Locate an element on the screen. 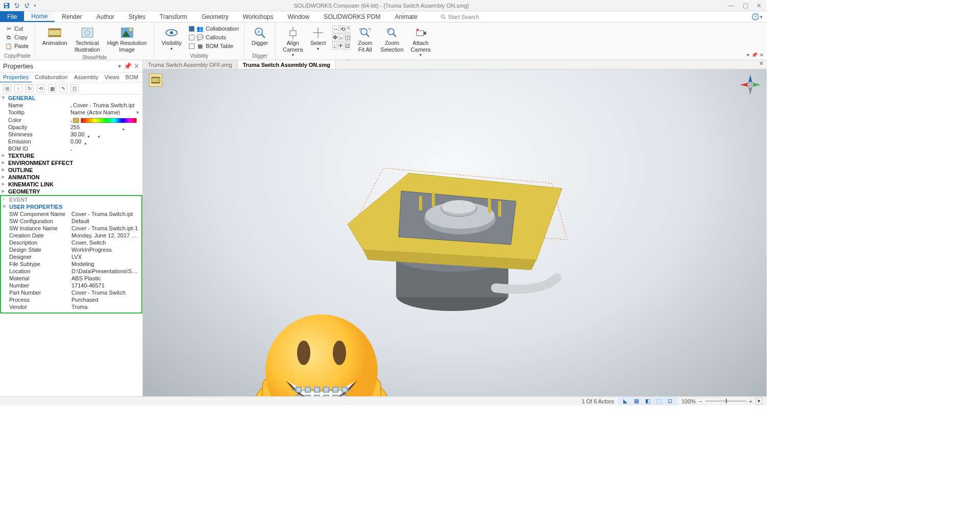  paste-button: 📋Paste is located at coordinates (17, 46).